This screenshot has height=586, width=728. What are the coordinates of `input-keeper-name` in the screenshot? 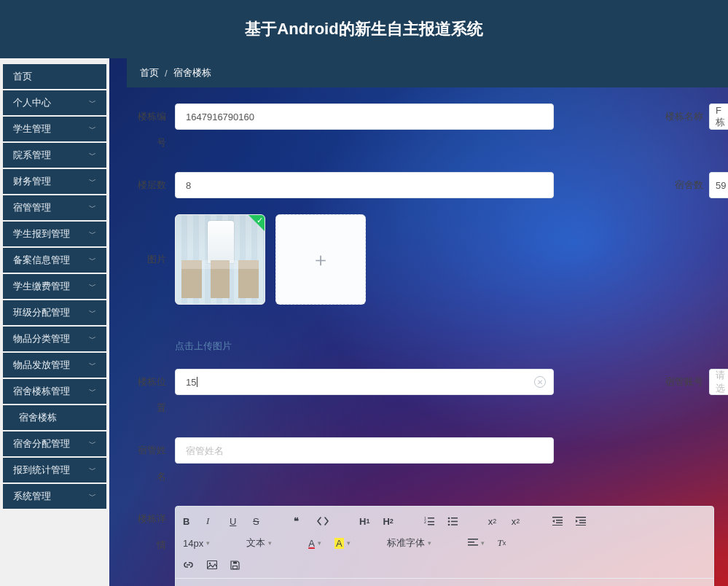 It's located at (364, 450).